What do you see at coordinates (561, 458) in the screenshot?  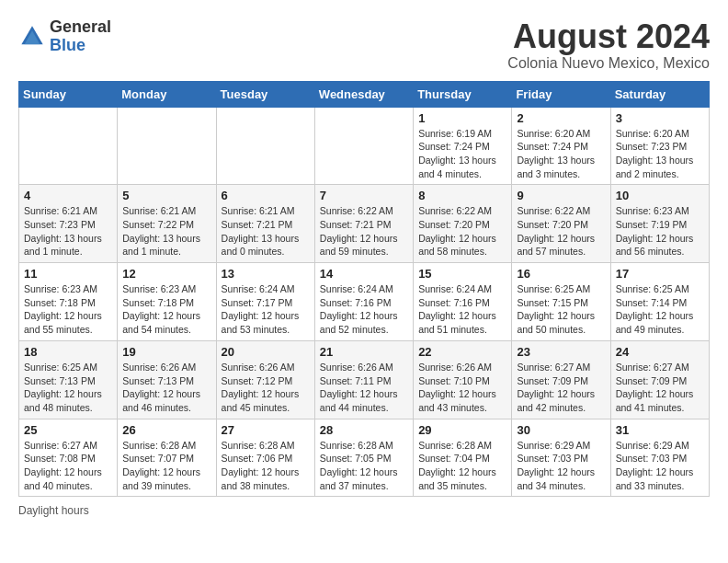 I see `calendar-cell: 30Sunrise: 6:29 AM Sunset: 7:03 PM Dayli…` at bounding box center [561, 458].